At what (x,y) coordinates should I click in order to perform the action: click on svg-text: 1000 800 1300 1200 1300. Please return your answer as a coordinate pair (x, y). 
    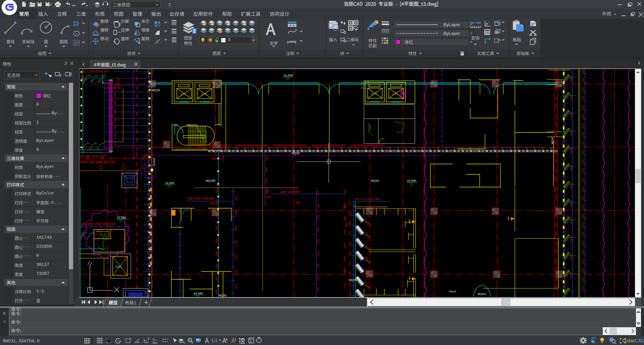
    Looking at the image, I should click on (98, 224).